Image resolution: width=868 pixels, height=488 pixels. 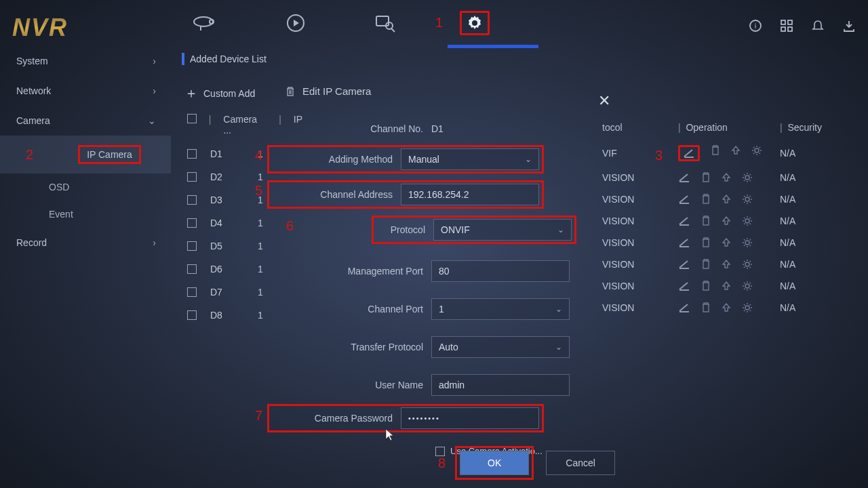 What do you see at coordinates (500, 347) in the screenshot?
I see `transfer-proto-select: Auto⌄` at bounding box center [500, 347].